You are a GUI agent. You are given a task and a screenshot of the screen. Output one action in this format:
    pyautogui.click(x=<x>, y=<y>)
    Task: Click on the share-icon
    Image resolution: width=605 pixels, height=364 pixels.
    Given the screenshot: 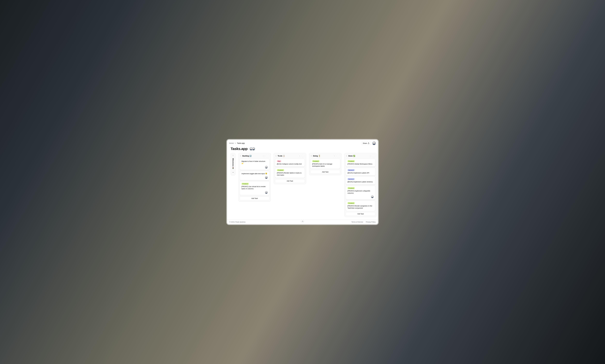 What is the action you would take?
    pyautogui.click(x=369, y=143)
    